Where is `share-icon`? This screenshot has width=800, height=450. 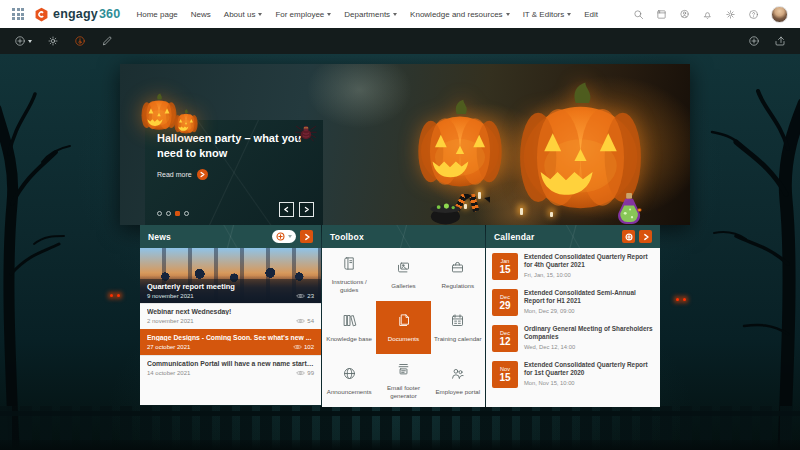
share-icon is located at coordinates (780, 41).